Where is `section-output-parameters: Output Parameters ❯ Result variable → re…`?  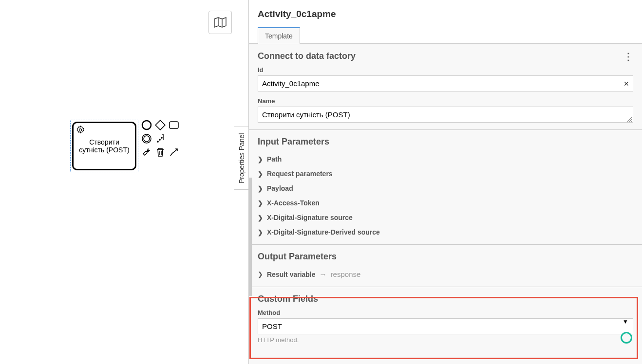
section-output-parameters: Output Parameters ❯ Result variable → re… is located at coordinates (445, 266).